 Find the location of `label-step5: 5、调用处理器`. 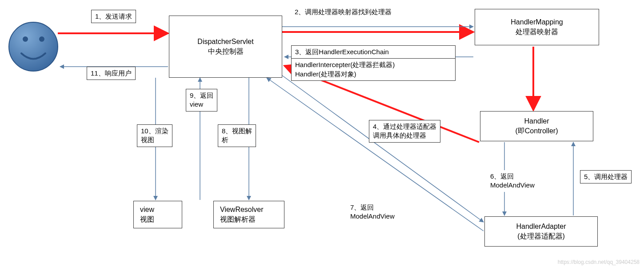

label-step5: 5、调用处理器 is located at coordinates (606, 177).